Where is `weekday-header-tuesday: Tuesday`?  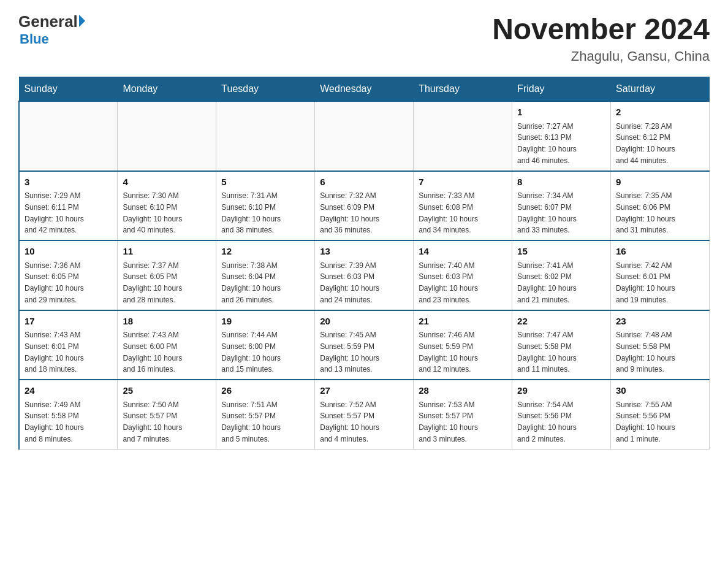 weekday-header-tuesday: Tuesday is located at coordinates (266, 90).